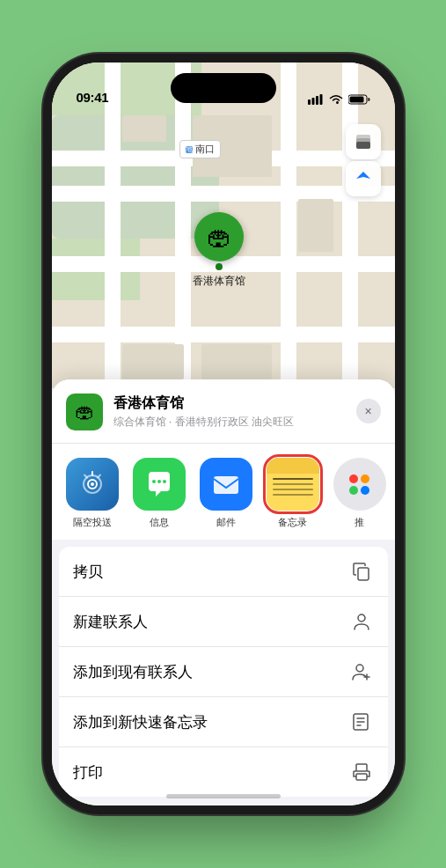 Image resolution: width=446 pixels, height=868 pixels. What do you see at coordinates (365, 490) in the screenshot?
I see `dot-blue` at bounding box center [365, 490].